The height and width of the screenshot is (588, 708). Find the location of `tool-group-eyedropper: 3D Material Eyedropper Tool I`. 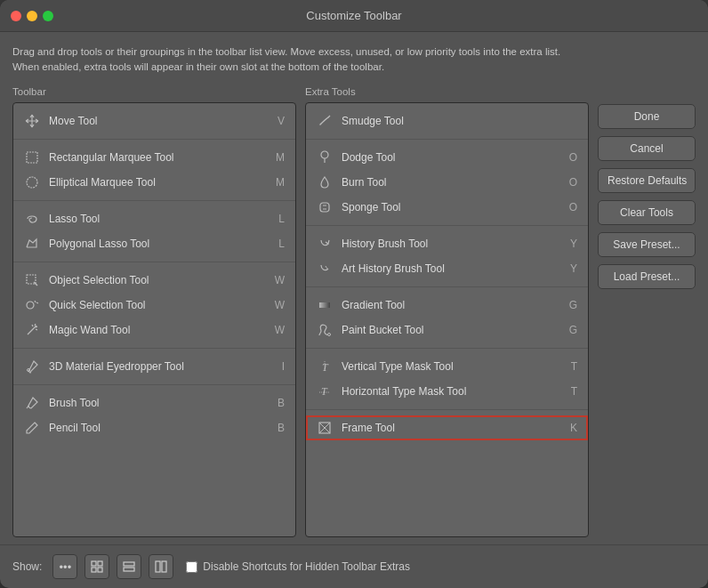

tool-group-eyedropper: 3D Material Eyedropper Tool I is located at coordinates (155, 366).